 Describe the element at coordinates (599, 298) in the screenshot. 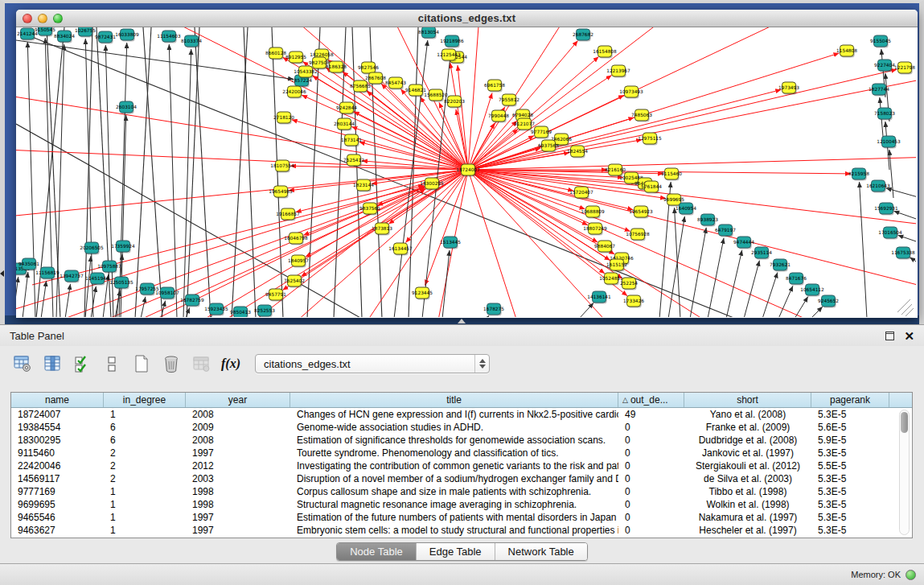

I see `leaf-node: 14136141` at that location.